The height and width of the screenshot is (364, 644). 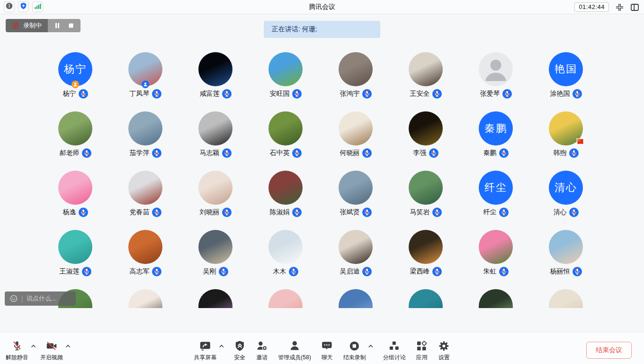 I want to click on participant-tile: 木木, so click(x=286, y=260).